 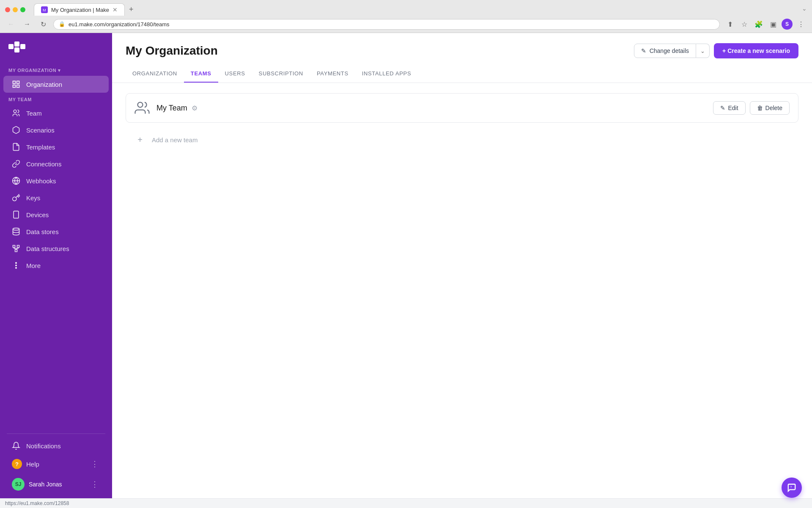 What do you see at coordinates (155, 74) in the screenshot?
I see `tab-organization: ORGANIZATION` at bounding box center [155, 74].